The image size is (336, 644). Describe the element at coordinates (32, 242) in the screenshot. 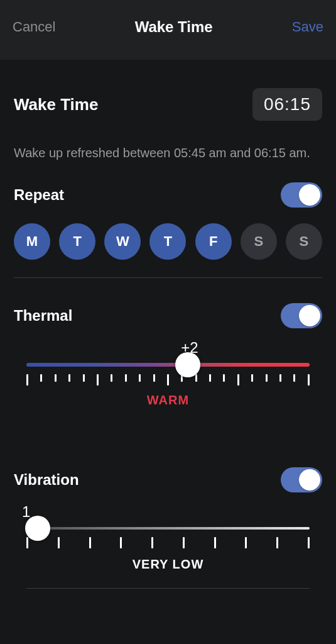

I see `day-monday: M` at that location.